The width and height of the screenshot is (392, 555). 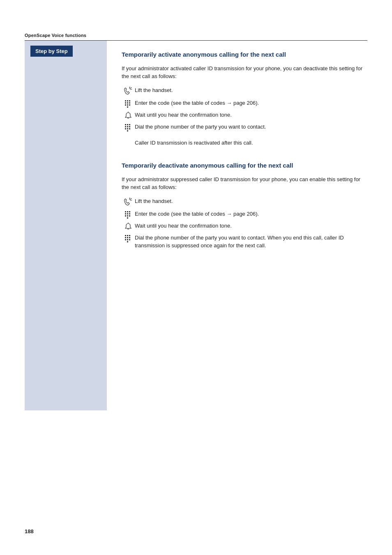 What do you see at coordinates (244, 205) in the screenshot?
I see `section2: Temporarily deactivate anonymous calling…` at bounding box center [244, 205].